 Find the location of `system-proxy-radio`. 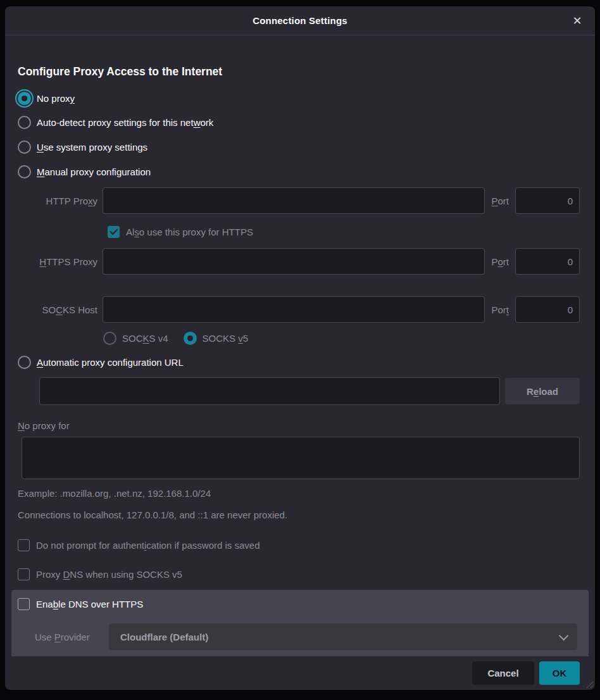

system-proxy-radio is located at coordinates (24, 147).